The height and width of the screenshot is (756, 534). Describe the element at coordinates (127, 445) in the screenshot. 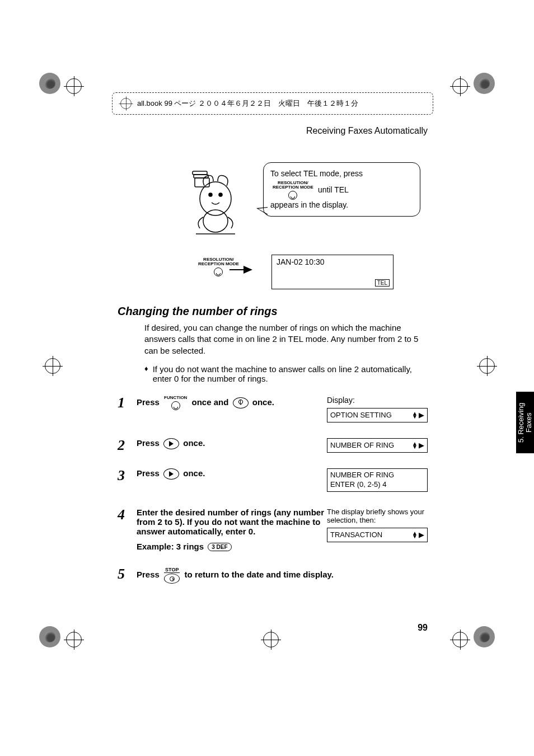

I see `step-number: 2` at that location.